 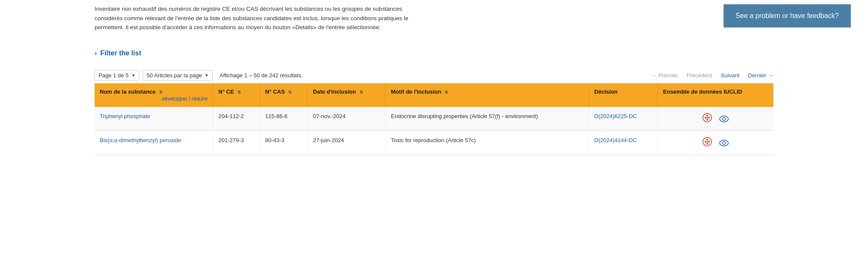 What do you see at coordinates (488, 143) in the screenshot?
I see `cell-motif-2: Toxic for reproduction (Article 57c)` at bounding box center [488, 143].